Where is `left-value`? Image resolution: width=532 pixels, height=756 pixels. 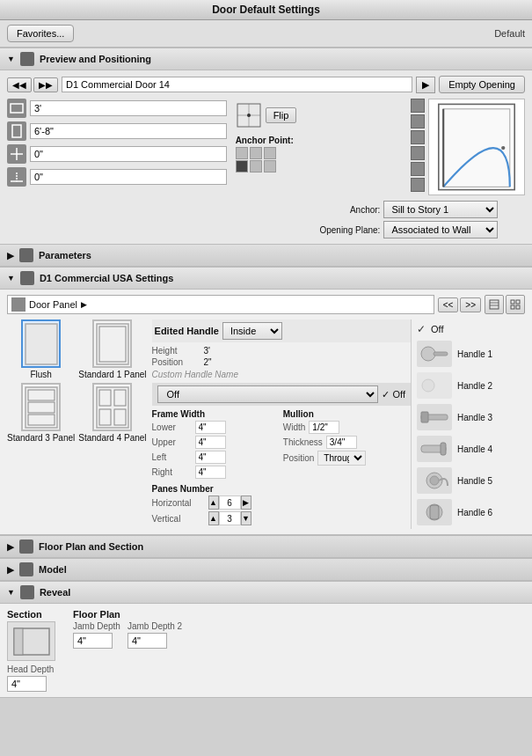
left-value is located at coordinates (211, 458).